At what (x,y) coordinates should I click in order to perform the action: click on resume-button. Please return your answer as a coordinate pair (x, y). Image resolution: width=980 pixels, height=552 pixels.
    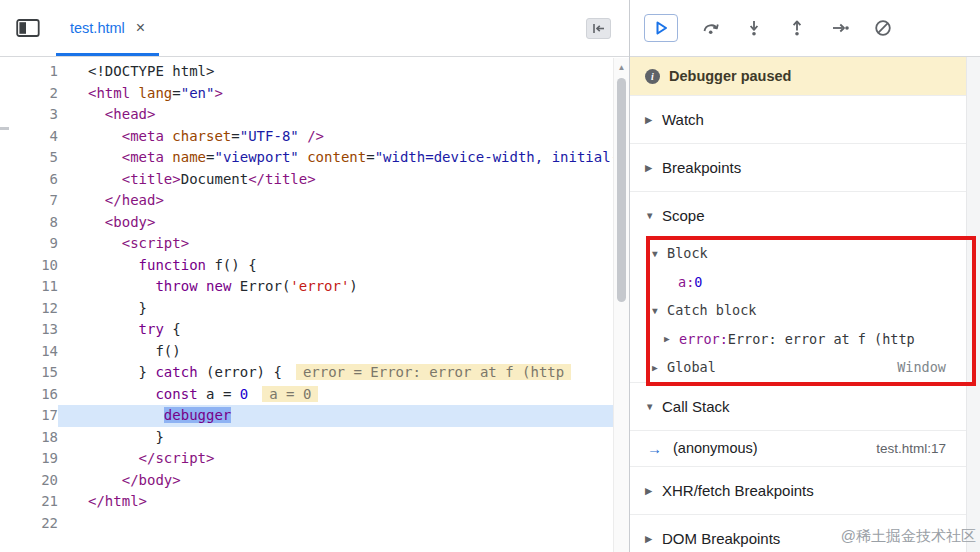
    Looking at the image, I should click on (661, 28).